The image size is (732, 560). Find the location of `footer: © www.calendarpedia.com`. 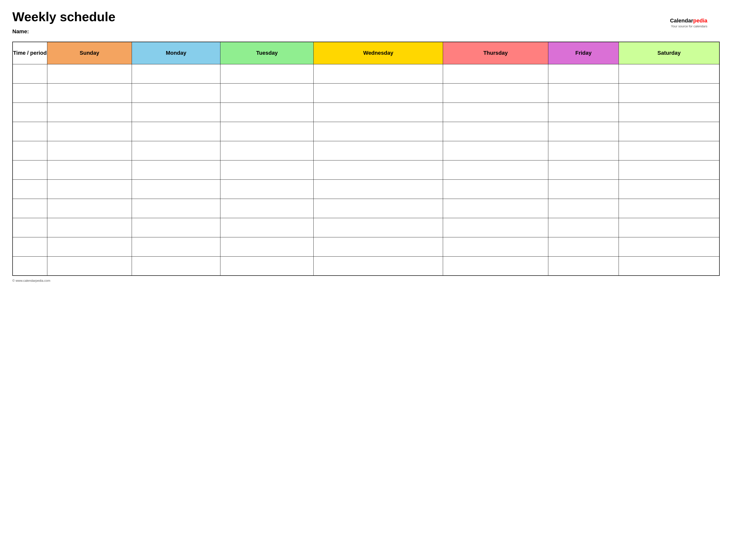

footer: © www.calendarpedia.com is located at coordinates (366, 281).